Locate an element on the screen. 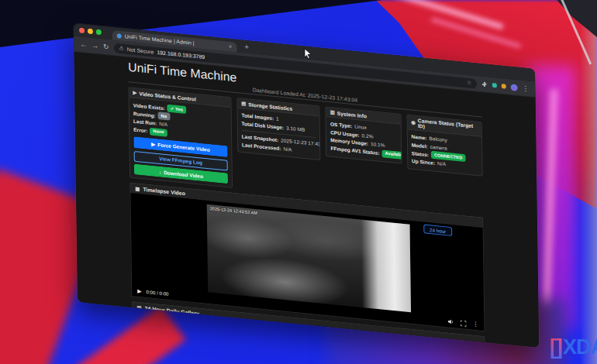  security-label: Not Secure is located at coordinates (141, 50).